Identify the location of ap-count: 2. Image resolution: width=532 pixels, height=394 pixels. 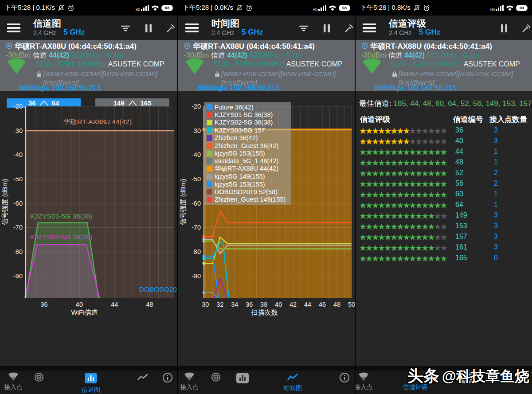
(496, 173).